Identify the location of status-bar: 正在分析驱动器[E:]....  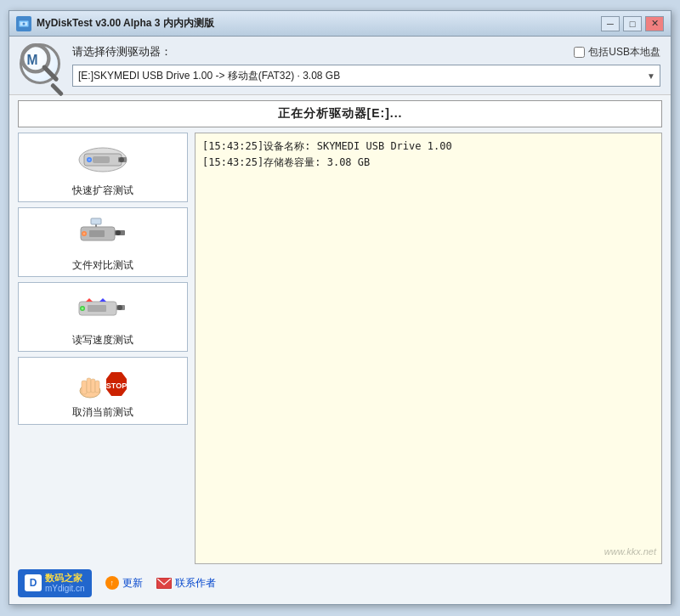
(340, 114).